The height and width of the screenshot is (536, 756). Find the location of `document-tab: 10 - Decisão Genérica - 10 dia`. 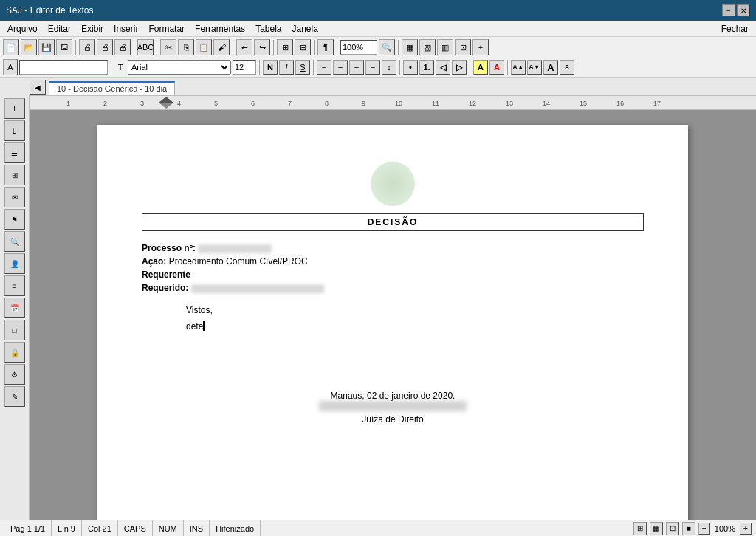

document-tab: 10 - Decisão Genérica - 10 dia is located at coordinates (112, 88).